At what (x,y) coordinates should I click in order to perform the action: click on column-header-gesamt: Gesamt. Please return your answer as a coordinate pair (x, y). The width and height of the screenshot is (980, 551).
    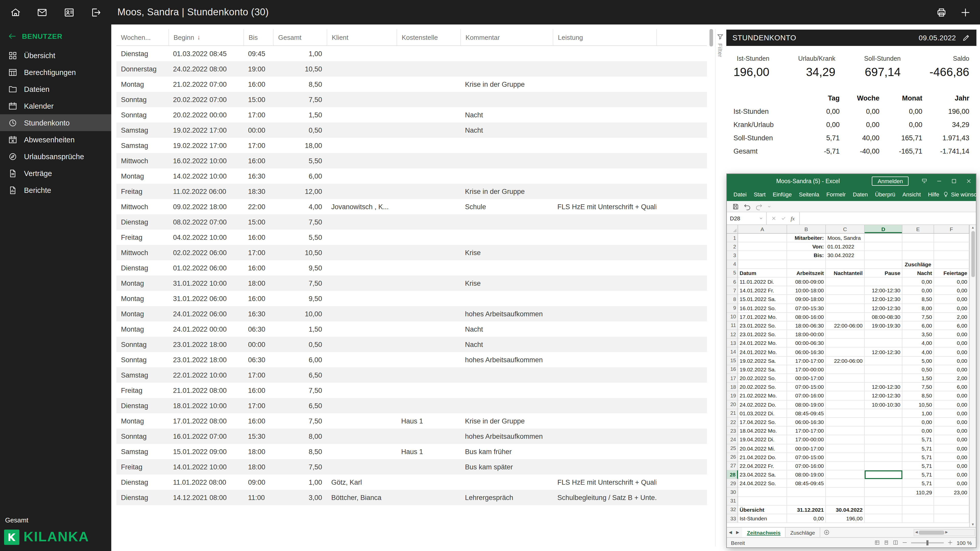
    Looking at the image, I should click on (300, 37).